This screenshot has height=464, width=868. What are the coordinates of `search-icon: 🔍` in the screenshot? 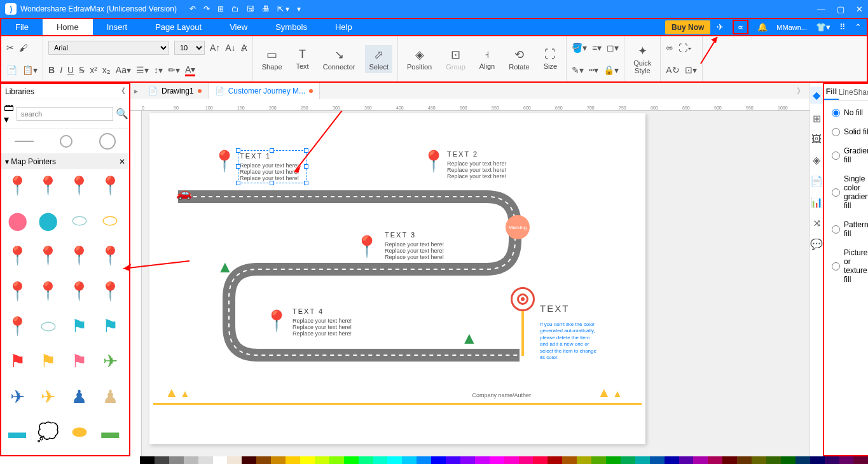 It's located at (122, 113).